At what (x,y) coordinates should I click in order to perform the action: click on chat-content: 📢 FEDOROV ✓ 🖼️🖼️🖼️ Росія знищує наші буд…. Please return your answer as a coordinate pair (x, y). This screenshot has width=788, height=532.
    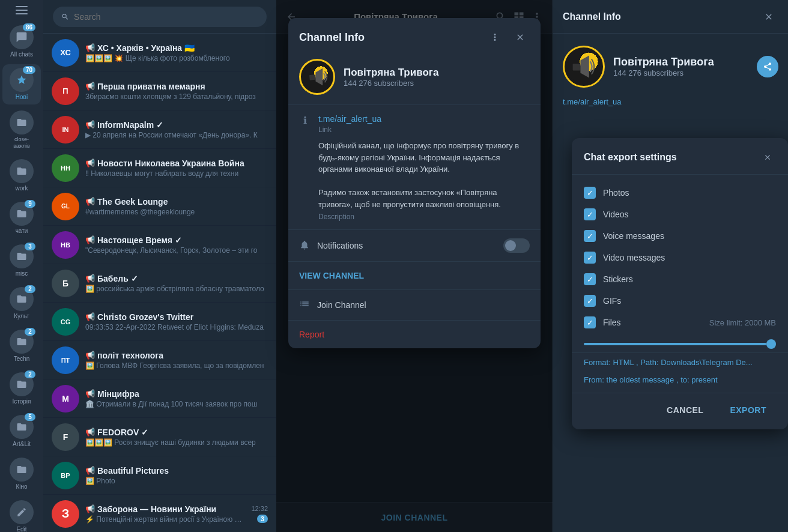
    Looking at the image, I should click on (177, 437).